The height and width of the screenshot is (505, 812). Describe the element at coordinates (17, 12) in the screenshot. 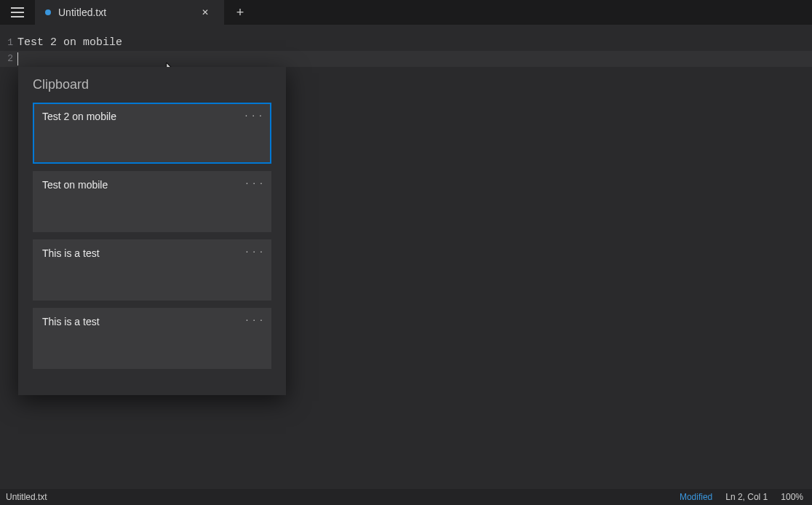

I see `hamburger-icon` at that location.